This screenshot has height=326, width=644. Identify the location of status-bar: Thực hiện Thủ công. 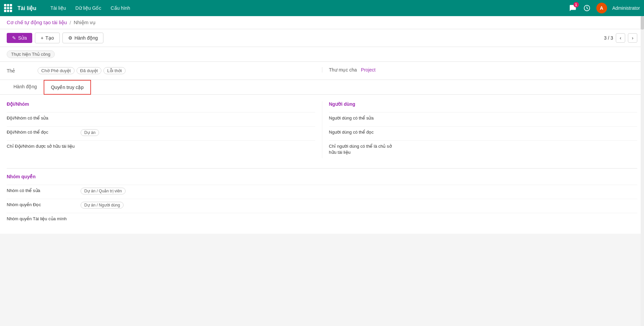
(322, 54).